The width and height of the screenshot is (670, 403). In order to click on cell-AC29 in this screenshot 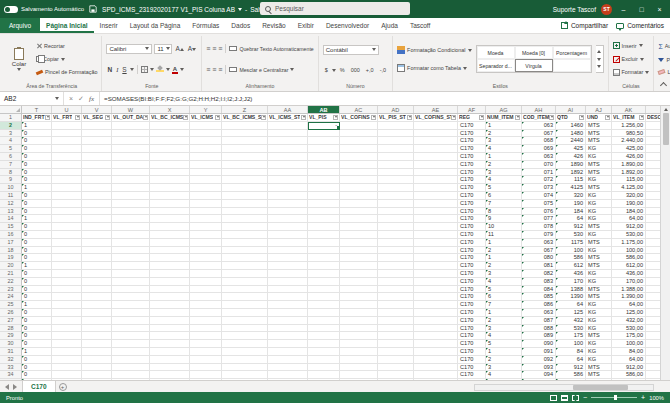, I will do `click(359, 336)`.